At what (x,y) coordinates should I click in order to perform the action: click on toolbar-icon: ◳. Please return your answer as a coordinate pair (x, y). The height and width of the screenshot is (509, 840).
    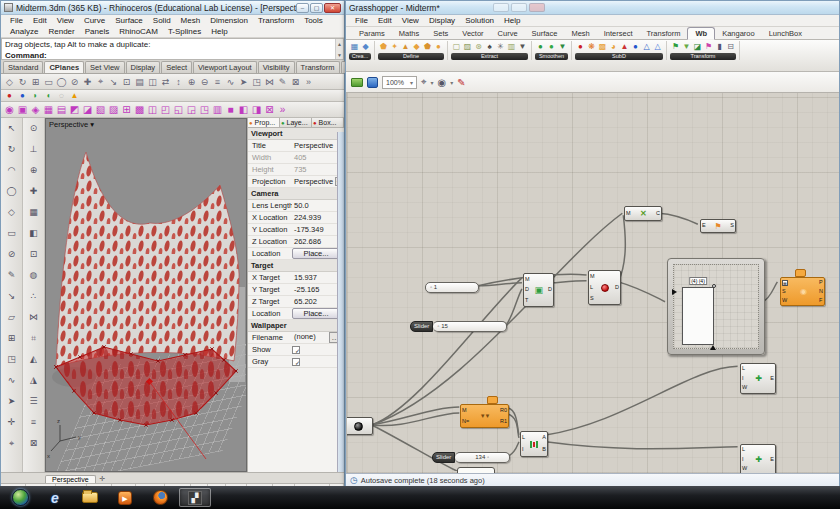
    Looking at the image, I should click on (256, 82).